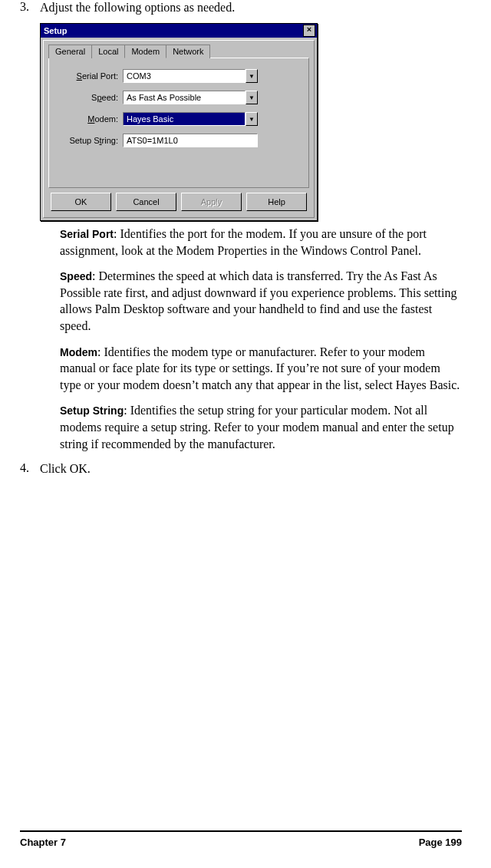  What do you see at coordinates (108, 51) in the screenshot?
I see `tab-local: Local` at bounding box center [108, 51].